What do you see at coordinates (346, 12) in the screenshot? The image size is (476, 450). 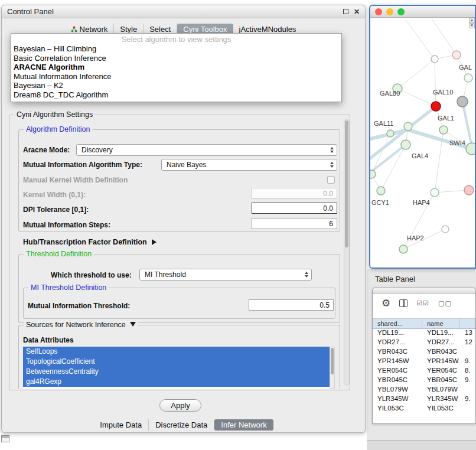 I see `float-window-icon` at bounding box center [346, 12].